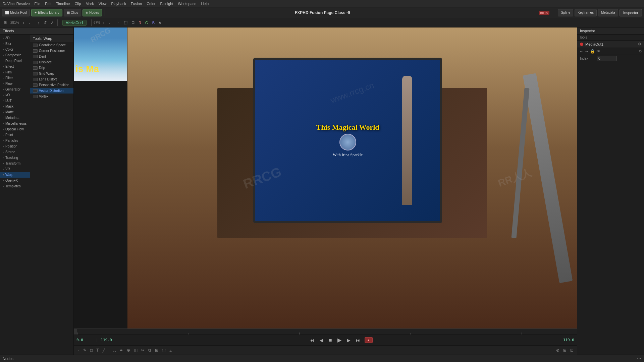 This screenshot has width=644, height=362. What do you see at coordinates (15, 78) in the screenshot?
I see `sidebar-item-filter: ▸Filter` at bounding box center [15, 78].